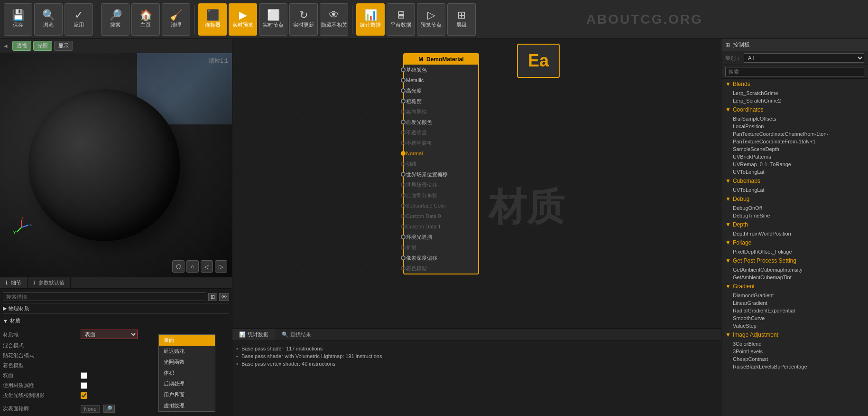 This screenshot has width=868, height=416. Describe the element at coordinates (441, 101) in the screenshot. I see `pin-roughness: 粗糙度` at that location.